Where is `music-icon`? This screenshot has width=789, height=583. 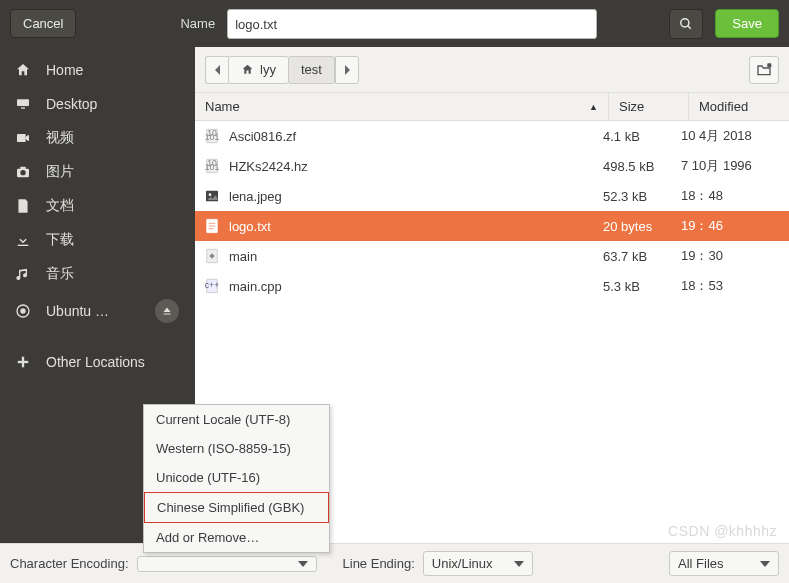 music-icon is located at coordinates (23, 274).